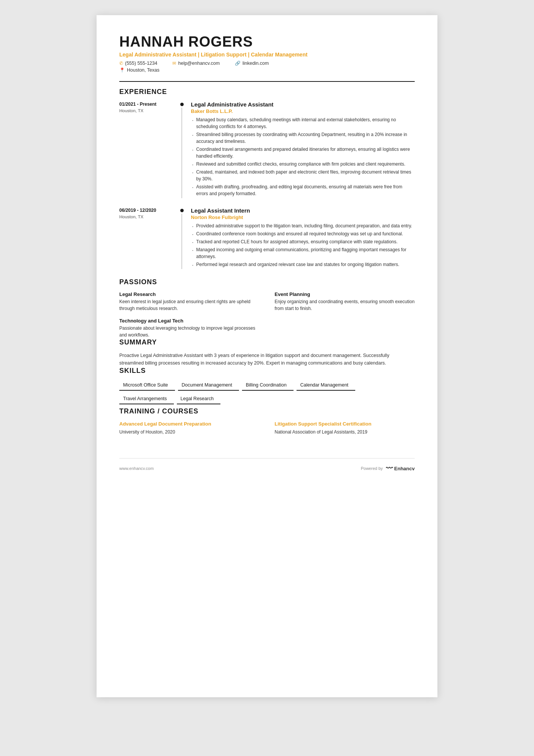 This screenshot has height=756, width=534. What do you see at coordinates (267, 282) in the screenshot?
I see `passions-title: PASSIONS` at bounding box center [267, 282].